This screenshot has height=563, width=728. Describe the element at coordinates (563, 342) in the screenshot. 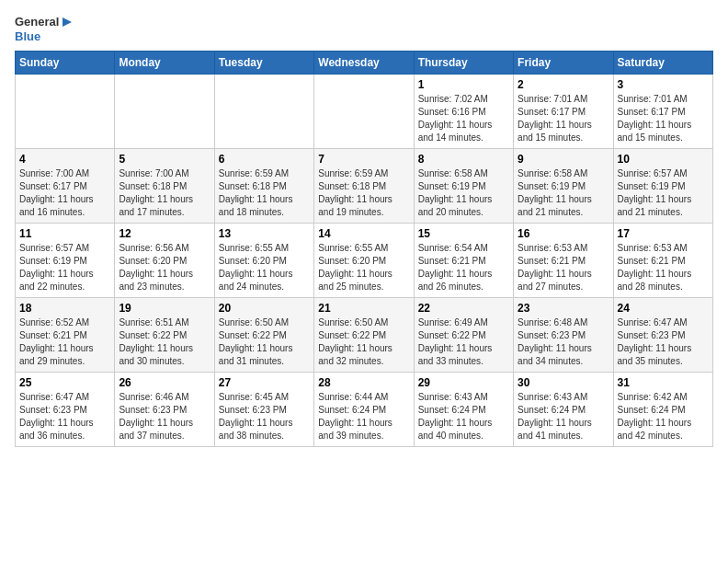

I see `day-info: Sunrise: 6:48 AM Sunset: 6:23 PM Dayligh…` at that location.